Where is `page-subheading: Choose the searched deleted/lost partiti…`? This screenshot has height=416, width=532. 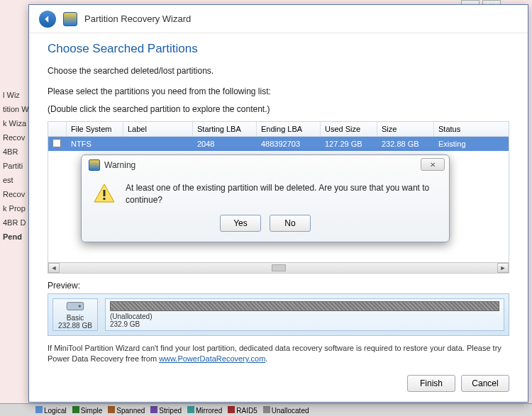 page-subheading: Choose the searched deleted/lost partiti… is located at coordinates (278, 71).